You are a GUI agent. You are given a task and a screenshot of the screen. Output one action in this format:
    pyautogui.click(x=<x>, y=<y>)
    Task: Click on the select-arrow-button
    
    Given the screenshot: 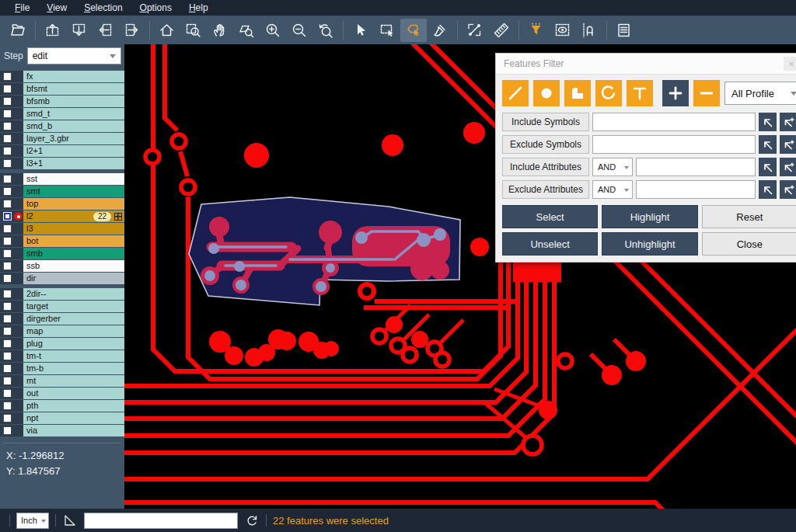 What is the action you would take?
    pyautogui.click(x=361, y=30)
    